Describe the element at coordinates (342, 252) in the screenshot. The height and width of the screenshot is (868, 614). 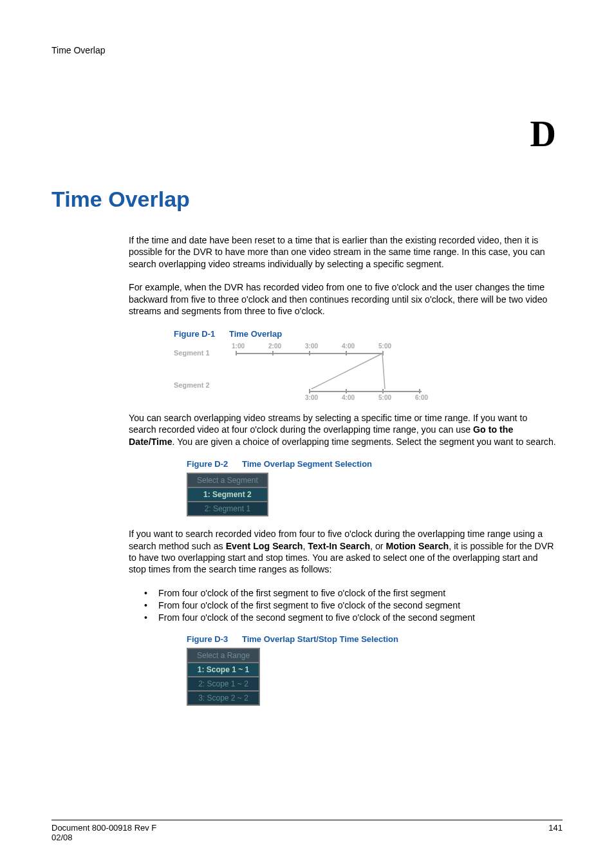
I see `para-intro: If the time and date have been reset to …` at that location.